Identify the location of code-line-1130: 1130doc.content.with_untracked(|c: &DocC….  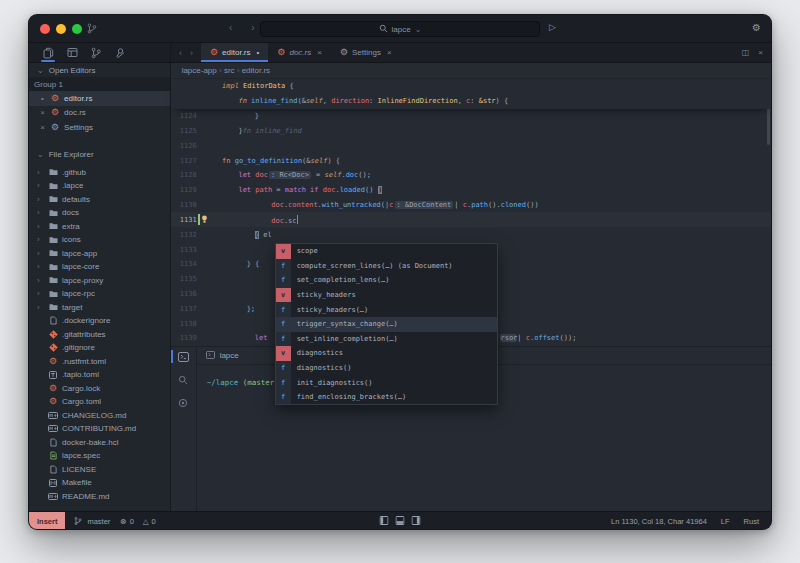
(471, 206).